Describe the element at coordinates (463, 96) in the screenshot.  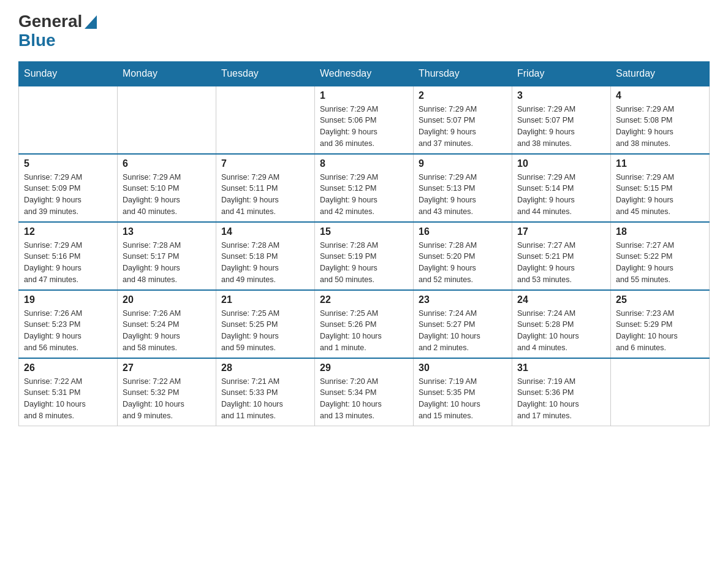
I see `day-number: 2` at that location.